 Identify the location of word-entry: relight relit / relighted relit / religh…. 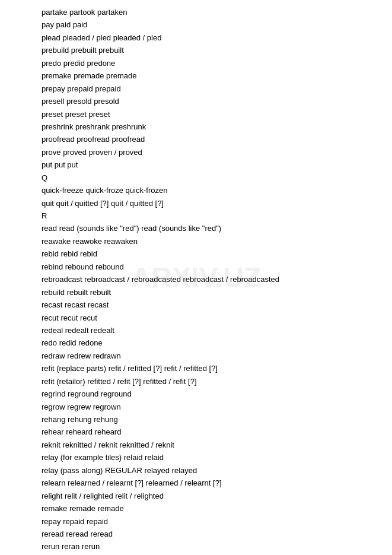
(199, 496).